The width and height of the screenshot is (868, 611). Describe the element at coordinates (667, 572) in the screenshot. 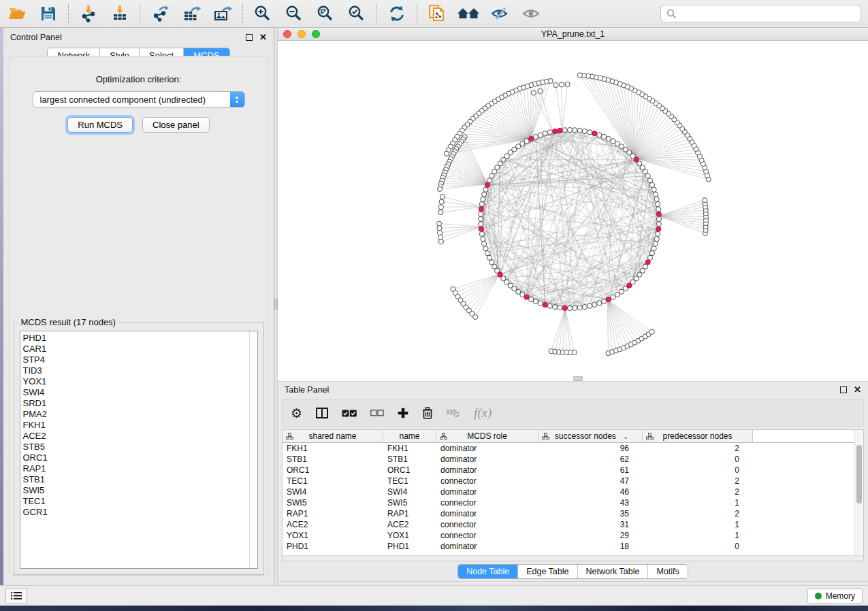

I see `tab-motifs: Motifs` at that location.